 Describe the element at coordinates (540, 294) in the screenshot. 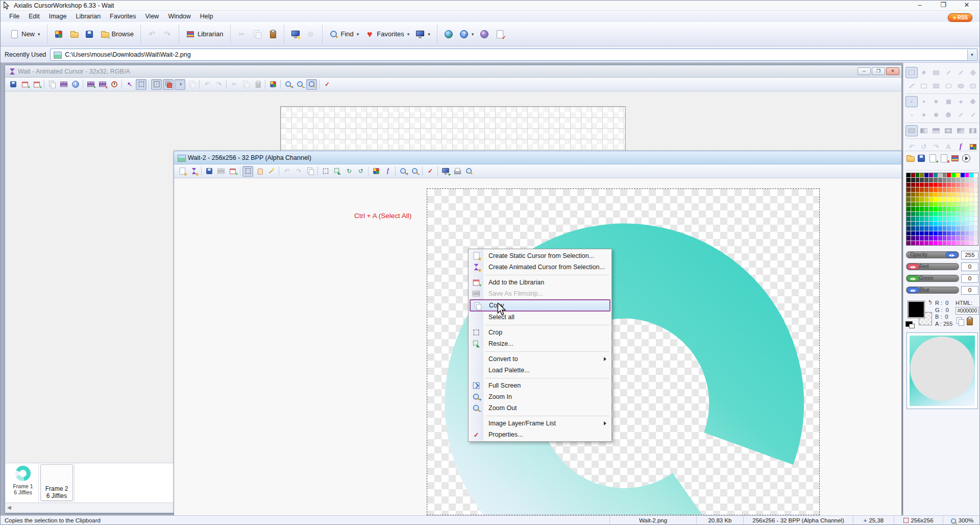

I see `context-menu-item-save-as-filmstrip: Save As Filmstrip...` at that location.